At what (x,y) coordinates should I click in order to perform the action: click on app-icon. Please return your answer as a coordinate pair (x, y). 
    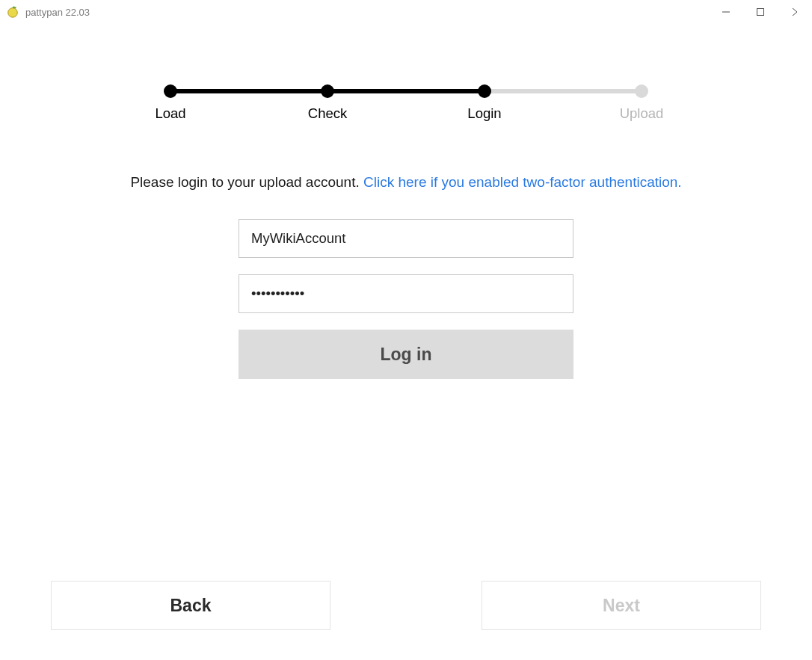
    Looking at the image, I should click on (13, 12).